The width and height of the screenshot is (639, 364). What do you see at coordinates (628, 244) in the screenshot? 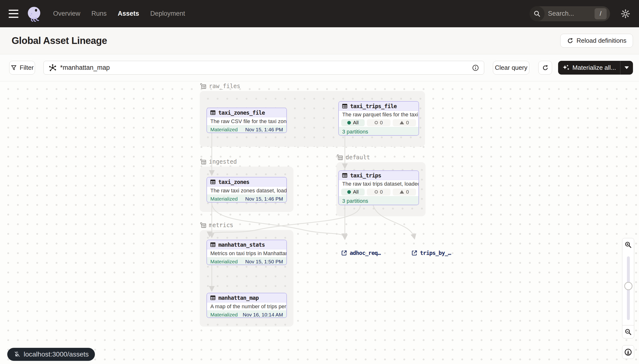
I see `zoom-in-button` at bounding box center [628, 244].